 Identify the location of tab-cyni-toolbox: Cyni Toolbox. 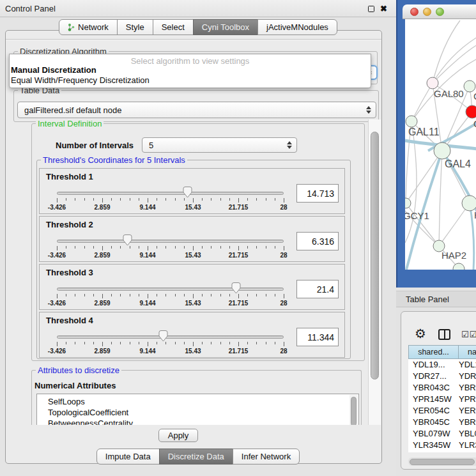
(226, 27).